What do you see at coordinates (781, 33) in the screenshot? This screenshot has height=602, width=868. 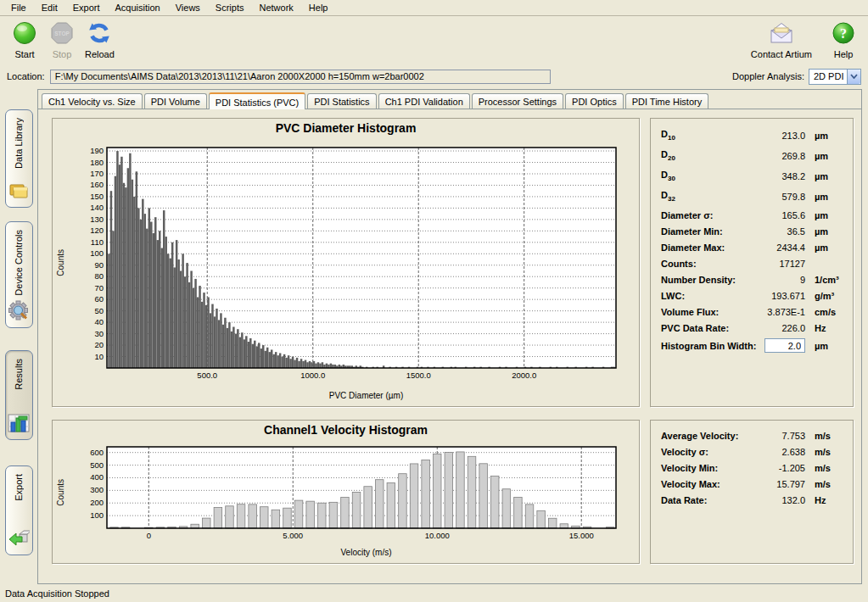 I see `envelope-icon` at bounding box center [781, 33].